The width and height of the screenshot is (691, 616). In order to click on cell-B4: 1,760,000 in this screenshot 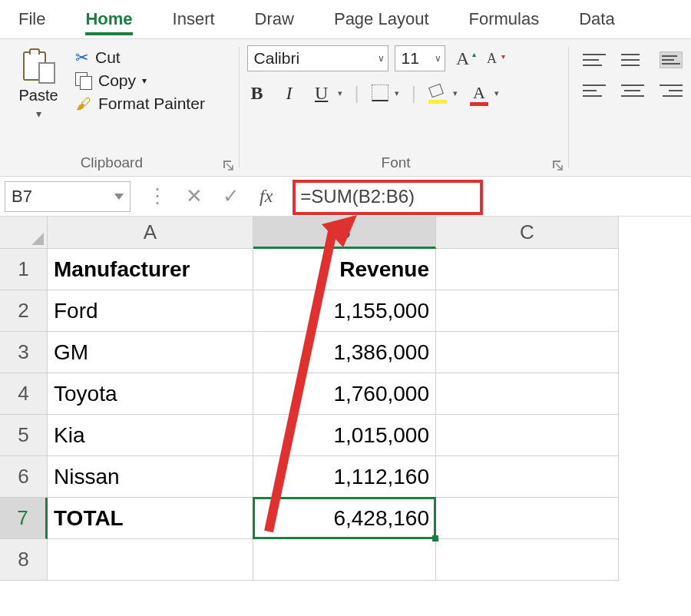, I will do `click(345, 394)`.